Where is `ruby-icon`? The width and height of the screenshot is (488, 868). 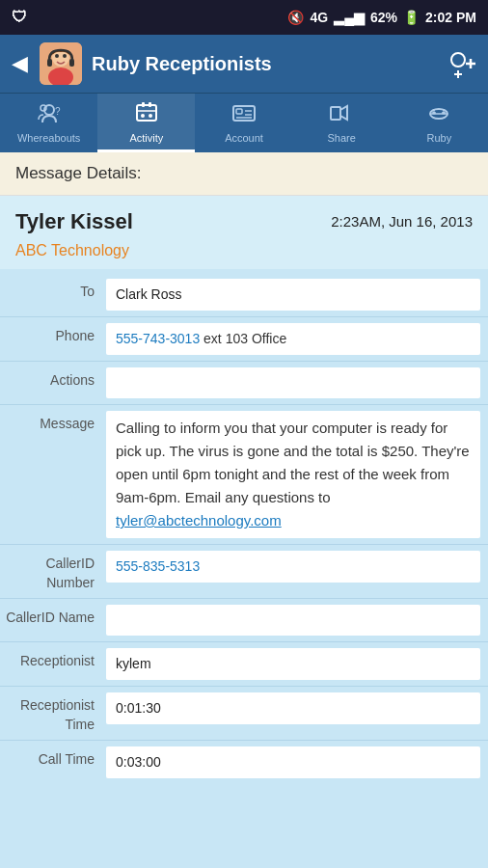 ruby-icon is located at coordinates (439, 116).